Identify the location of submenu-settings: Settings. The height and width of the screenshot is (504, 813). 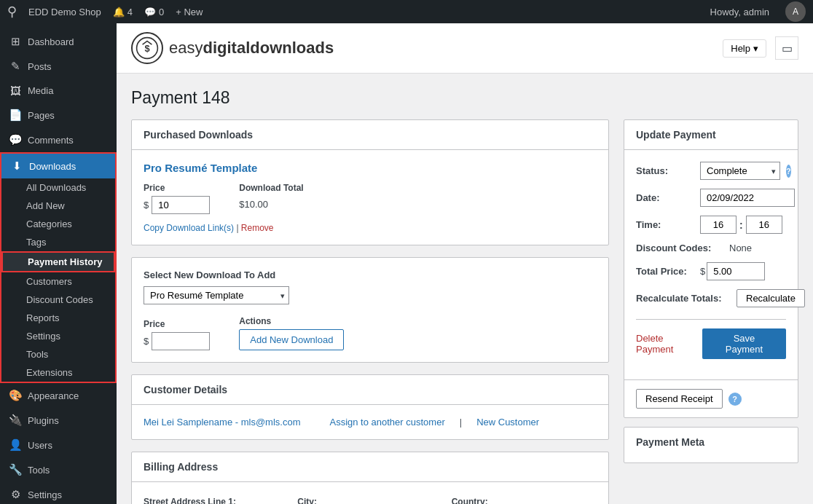
(58, 336).